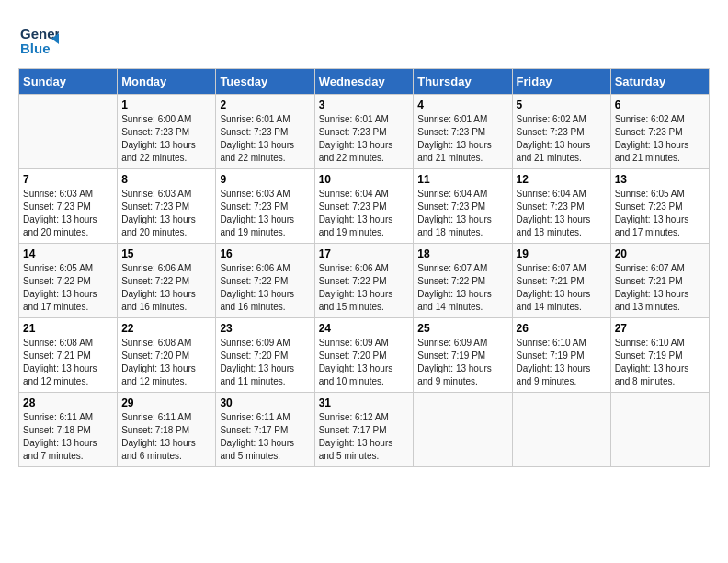 Image resolution: width=728 pixels, height=563 pixels. What do you see at coordinates (660, 179) in the screenshot?
I see `day-number: 13` at bounding box center [660, 179].